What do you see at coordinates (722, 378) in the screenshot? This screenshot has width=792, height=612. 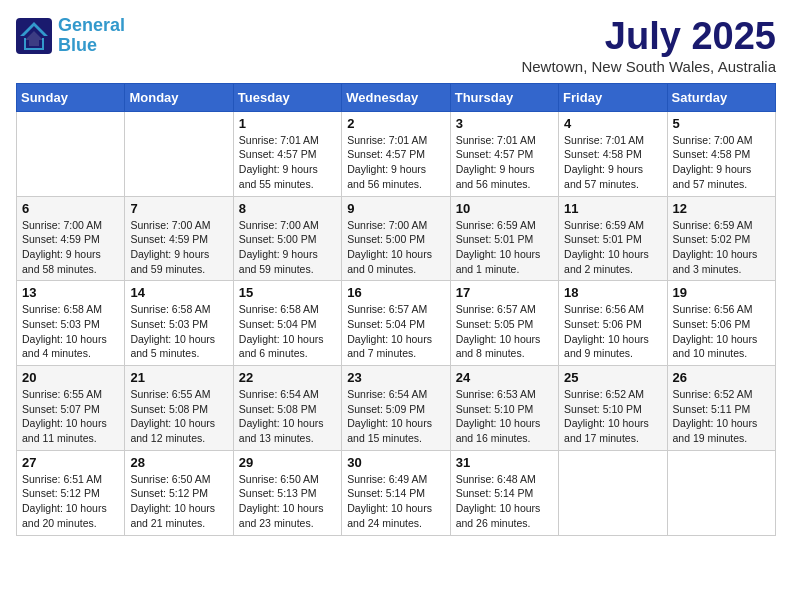 I see `day-number: 26` at bounding box center [722, 378].